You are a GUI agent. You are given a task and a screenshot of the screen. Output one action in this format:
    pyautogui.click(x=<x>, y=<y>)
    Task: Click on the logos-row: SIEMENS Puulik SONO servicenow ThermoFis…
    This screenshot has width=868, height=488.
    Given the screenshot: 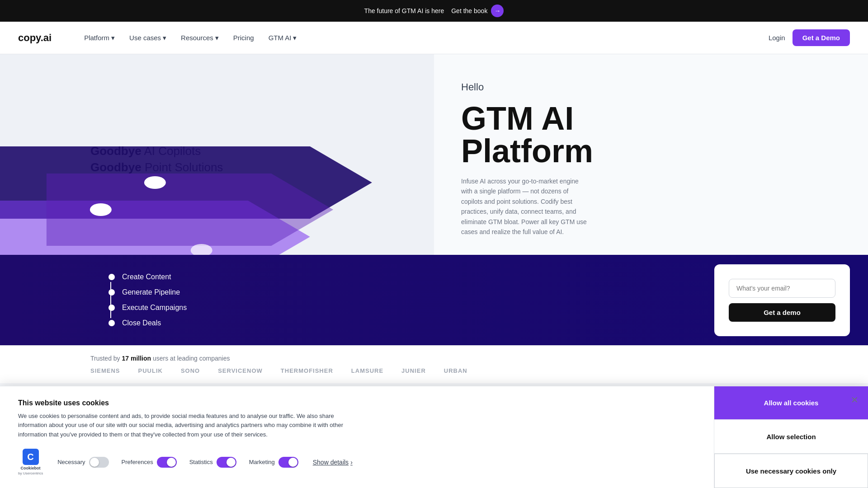 What is the action you would take?
    pyautogui.click(x=434, y=371)
    